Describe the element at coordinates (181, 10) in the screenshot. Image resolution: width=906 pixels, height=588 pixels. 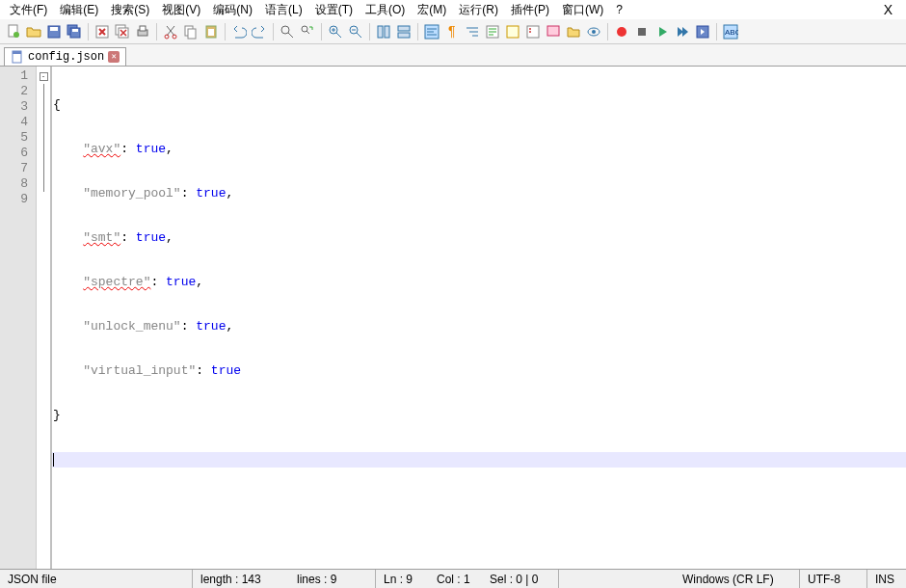
I see `menu-view: 视图(V)` at that location.